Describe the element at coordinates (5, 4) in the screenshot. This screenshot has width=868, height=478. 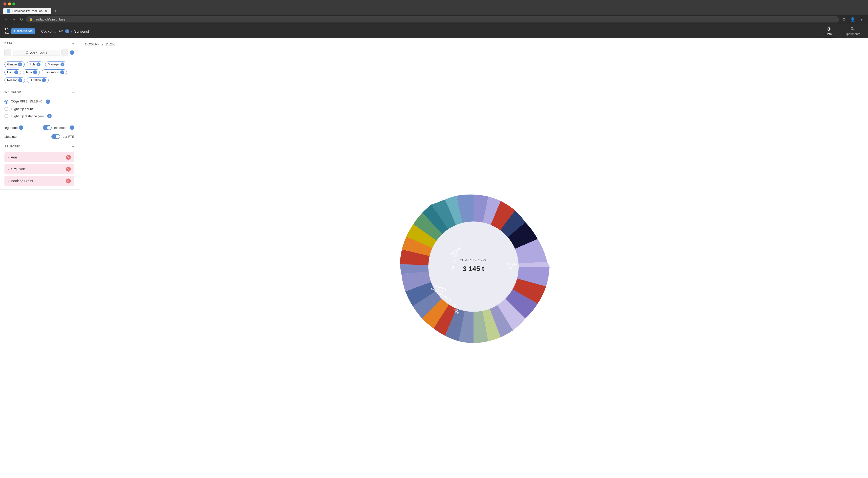
I see `close-window-button` at that location.